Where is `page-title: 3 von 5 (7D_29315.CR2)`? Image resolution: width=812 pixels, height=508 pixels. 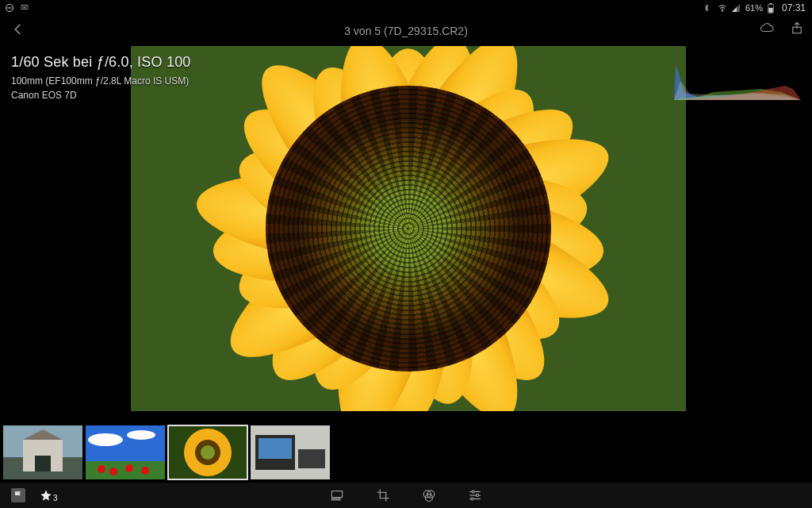
page-title: 3 von 5 (7D_29315.CR2) is located at coordinates (406, 31).